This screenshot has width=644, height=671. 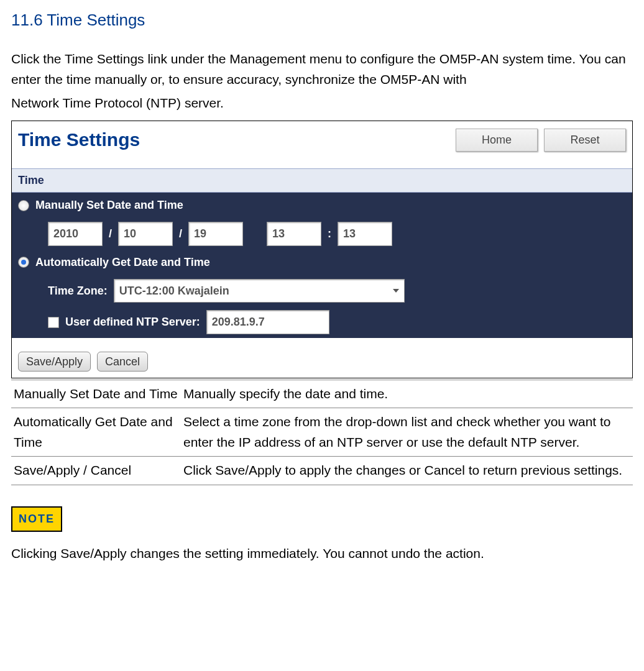 I want to click on note-badge: NOTE, so click(x=37, y=519).